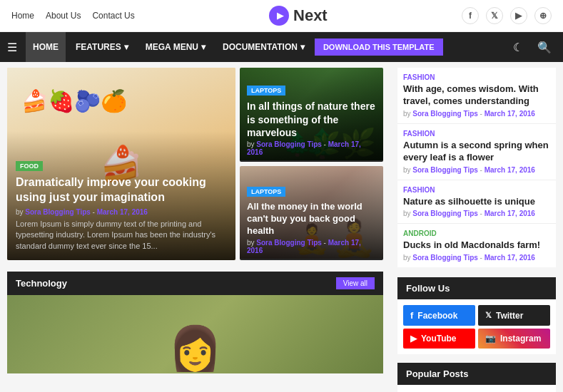 This screenshot has width=563, height=392. Describe the element at coordinates (477, 114) in the screenshot. I see `art-meta-1: by Sora Blogging Tips - March 17, 2016` at that location.